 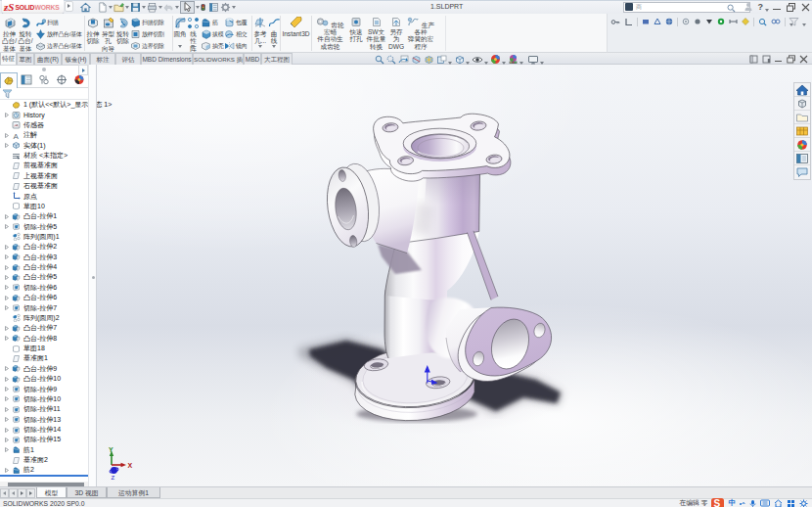 What do you see at coordinates (716, 503) in the screenshot?
I see `svg-text: S` at bounding box center [716, 503].